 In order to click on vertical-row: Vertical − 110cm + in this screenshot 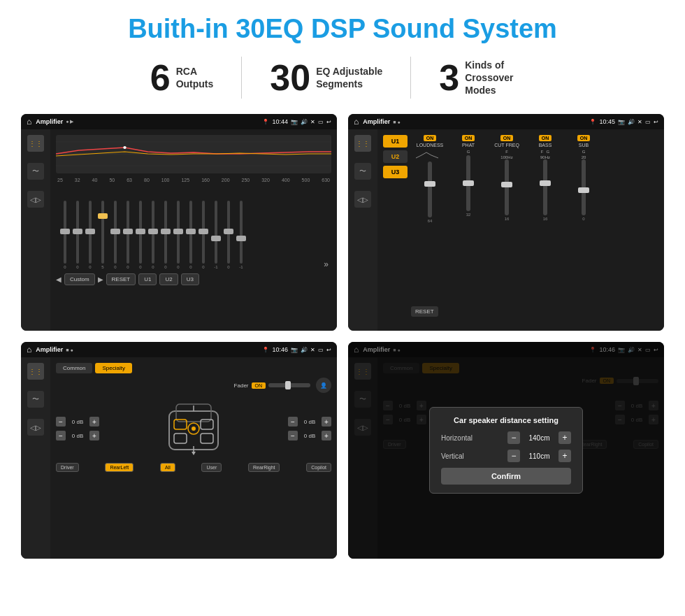, I will do `click(506, 456)`.